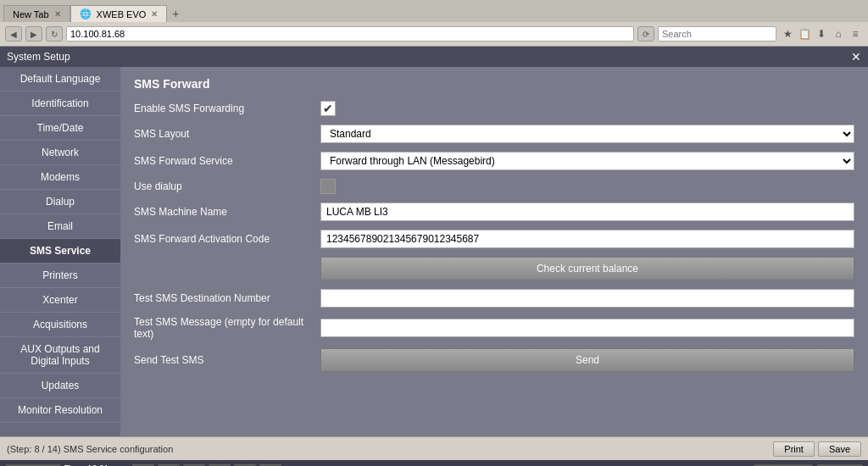  What do you see at coordinates (175, 14) in the screenshot?
I see `new-tab-button: +` at bounding box center [175, 14].